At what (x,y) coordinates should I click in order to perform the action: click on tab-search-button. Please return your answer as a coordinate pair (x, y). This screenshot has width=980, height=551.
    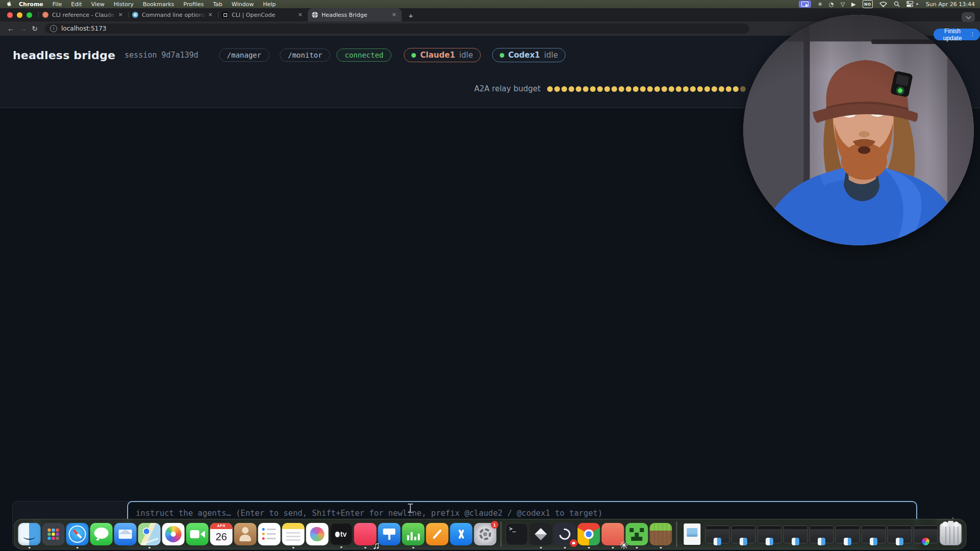
    Looking at the image, I should click on (968, 17).